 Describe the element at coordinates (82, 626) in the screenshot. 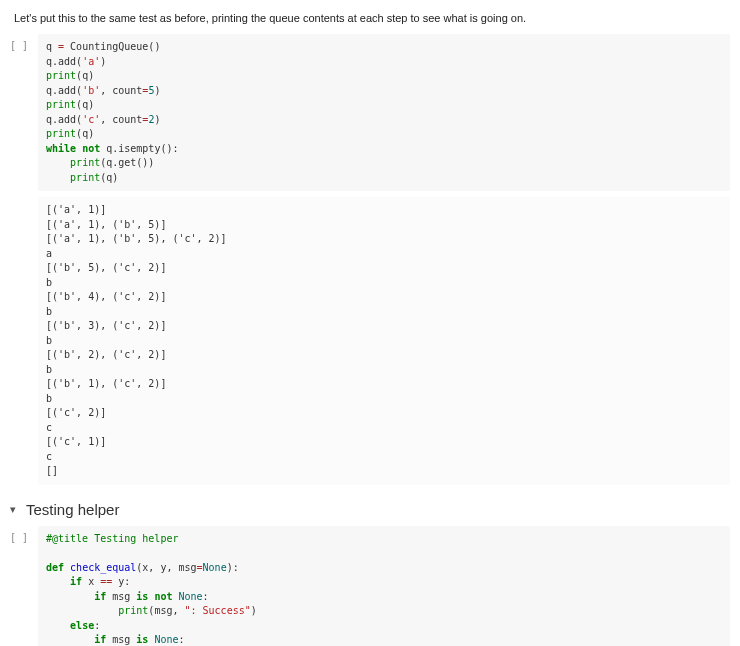

I see `code-token: else` at that location.